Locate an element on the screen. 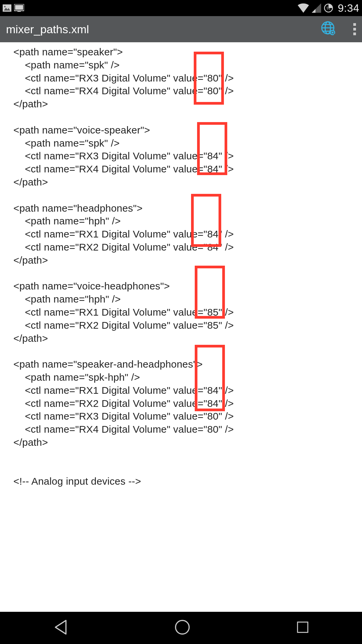 The width and height of the screenshot is (362, 644). nav-bar is located at coordinates (181, 628).